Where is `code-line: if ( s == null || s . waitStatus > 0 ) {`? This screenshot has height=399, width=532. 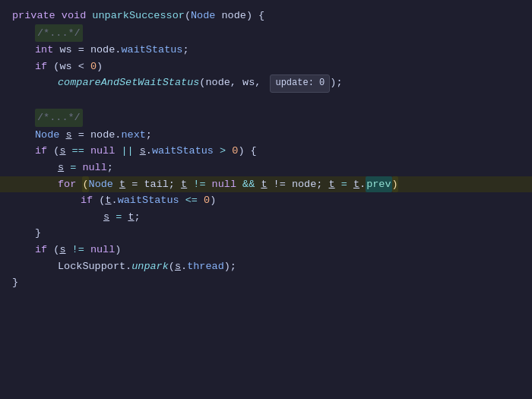
code-line: if ( s == null || s . waitStatus > 0 ) { is located at coordinates (266, 151).